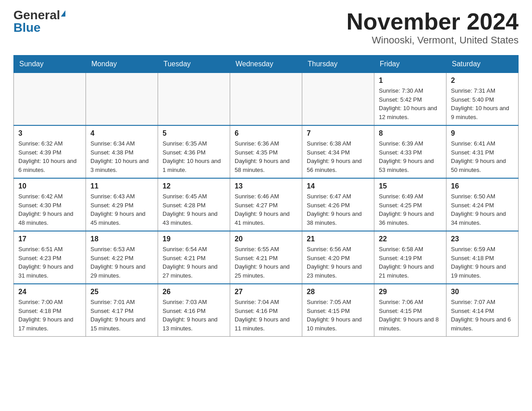 The width and height of the screenshot is (532, 411). What do you see at coordinates (483, 257) in the screenshot?
I see `calendar-cell: 23Sunrise: 6:59 AMSunset: 4:18 PMDayligh…` at bounding box center [483, 257].